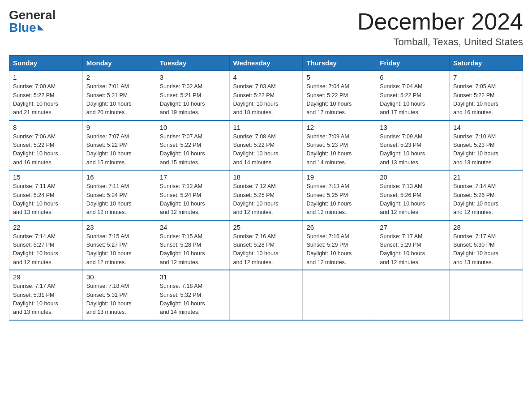 This screenshot has width=532, height=411. I want to click on logo-blue-text: Blue, so click(26, 28).